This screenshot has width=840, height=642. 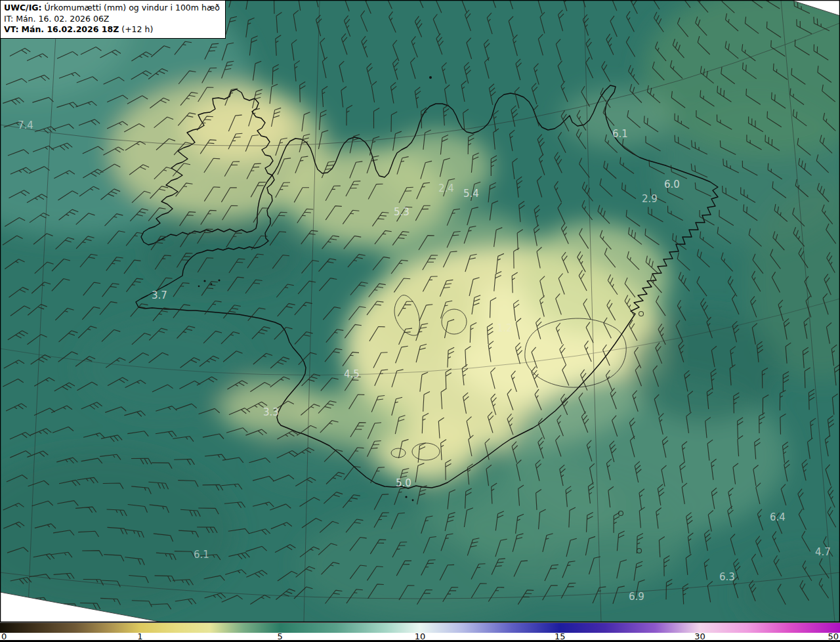 What do you see at coordinates (778, 517) in the screenshot?
I see `precip-value-label: 6.4` at bounding box center [778, 517].